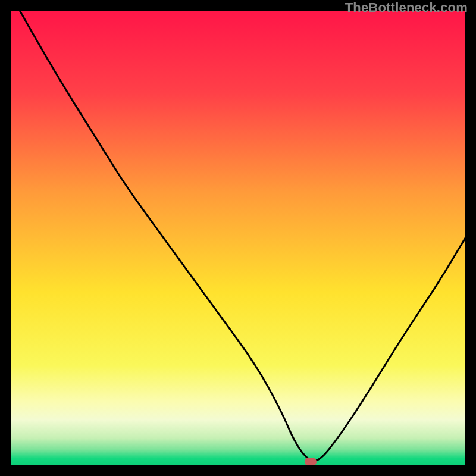 The width and height of the screenshot is (476, 476). I want to click on watermark-text: TheBottleneck.com, so click(406, 8).